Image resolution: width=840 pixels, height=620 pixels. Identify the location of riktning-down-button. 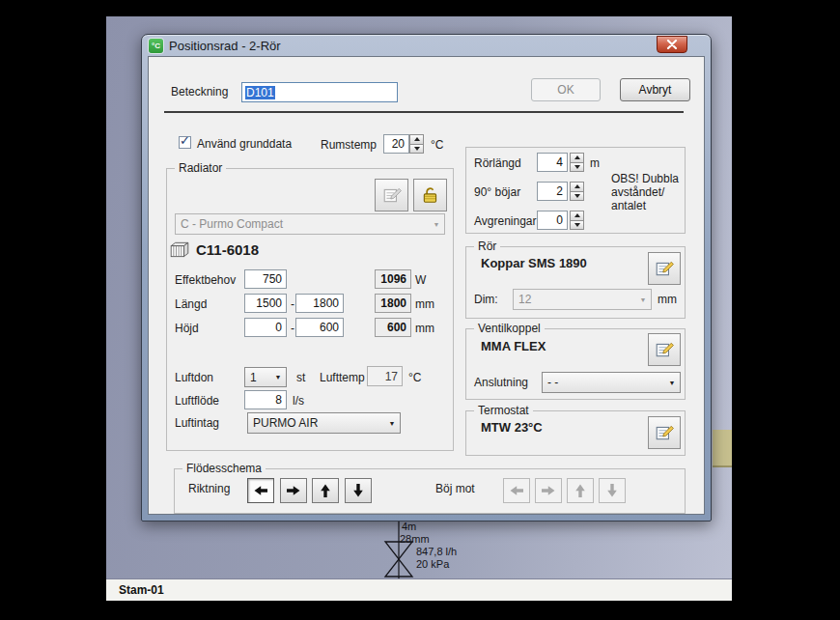
(358, 491).